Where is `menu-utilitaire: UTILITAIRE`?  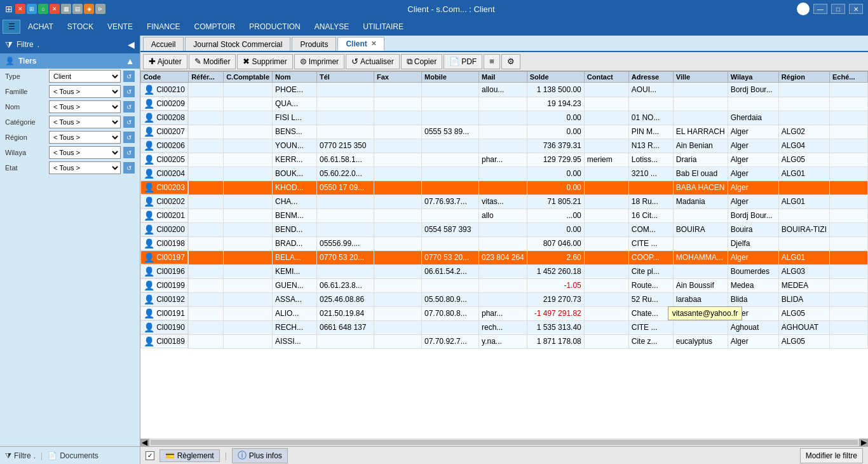 menu-utilitaire: UTILITAIRE is located at coordinates (383, 27).